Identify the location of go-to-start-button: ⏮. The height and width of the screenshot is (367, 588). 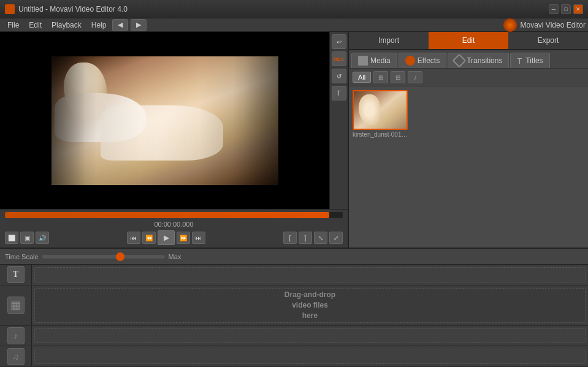
(134, 238).